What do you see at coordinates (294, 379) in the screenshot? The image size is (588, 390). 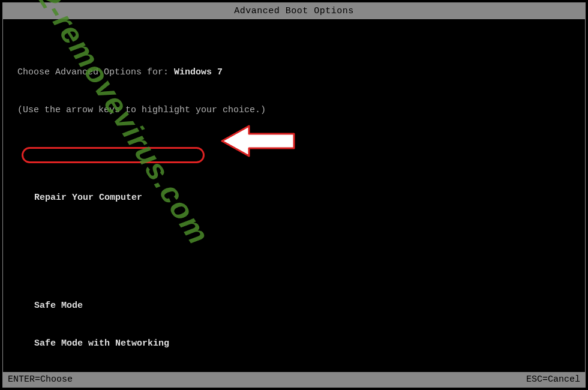 I see `footer-bar: ENTER=Choose ESC=Cancel` at bounding box center [294, 379].